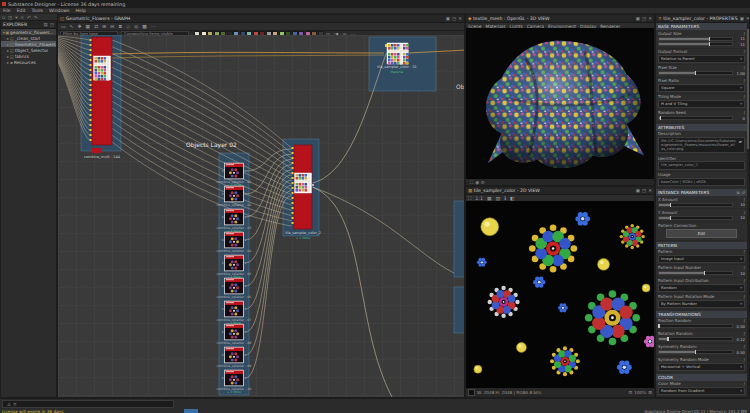 This screenshot has width=750, height=413. Describe the element at coordinates (22, 10) in the screenshot. I see `menu-edit: Edit` at that location.